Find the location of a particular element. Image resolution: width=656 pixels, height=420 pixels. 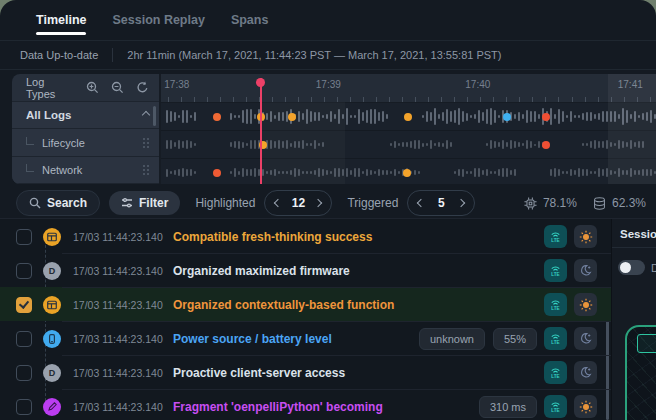

triggered-stepper: 5 is located at coordinates (441, 203).